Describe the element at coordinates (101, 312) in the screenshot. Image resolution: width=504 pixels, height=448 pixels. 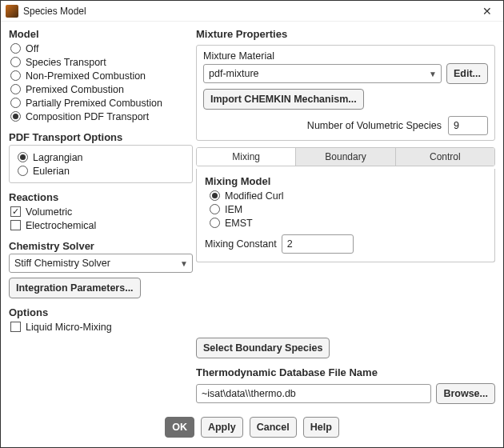
I see `options-title: Options` at that location.